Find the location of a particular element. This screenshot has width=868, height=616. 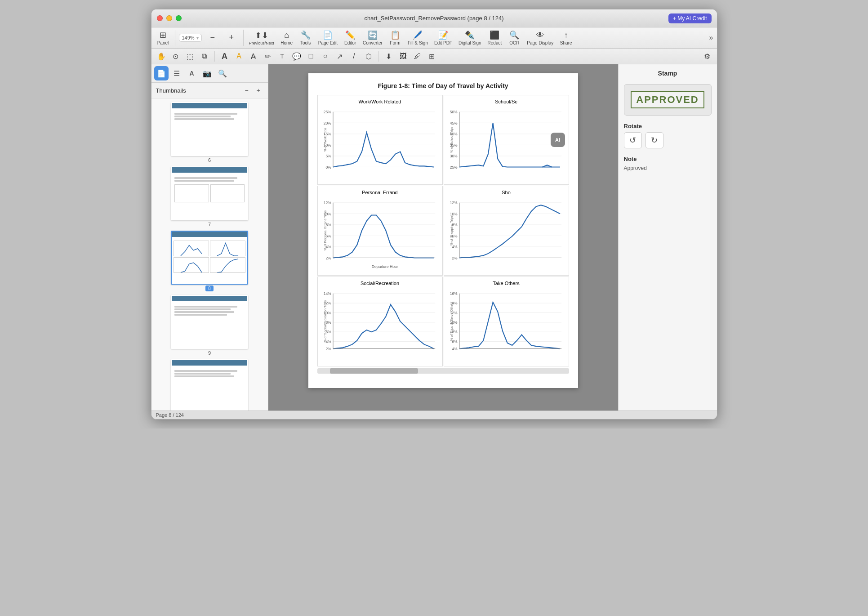

home-button: ⌂ Home is located at coordinates (287, 38).